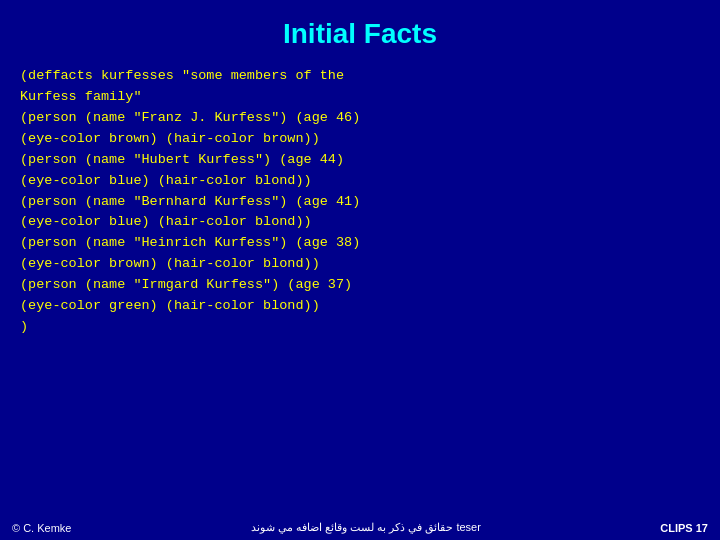 This screenshot has height=540, width=720. Describe the element at coordinates (360, 76) in the screenshot. I see `code-line-1: (deffacts kurfesses "some members of the` at that location.